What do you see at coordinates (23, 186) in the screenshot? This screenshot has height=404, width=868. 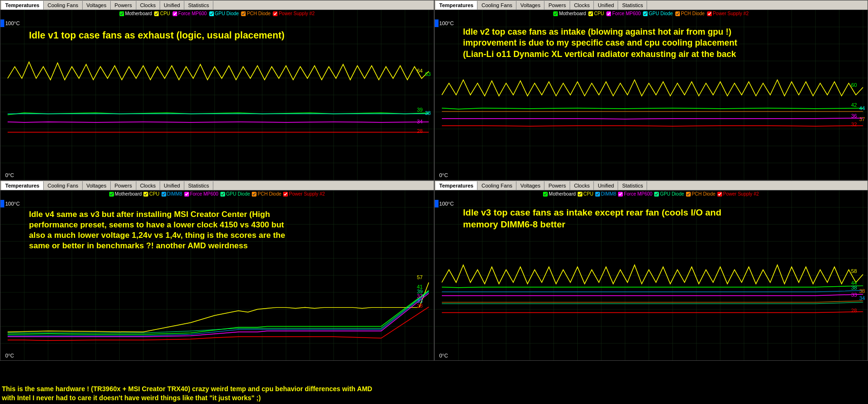 I see `tab-temperatures-bl: Temperatures` at bounding box center [23, 186].